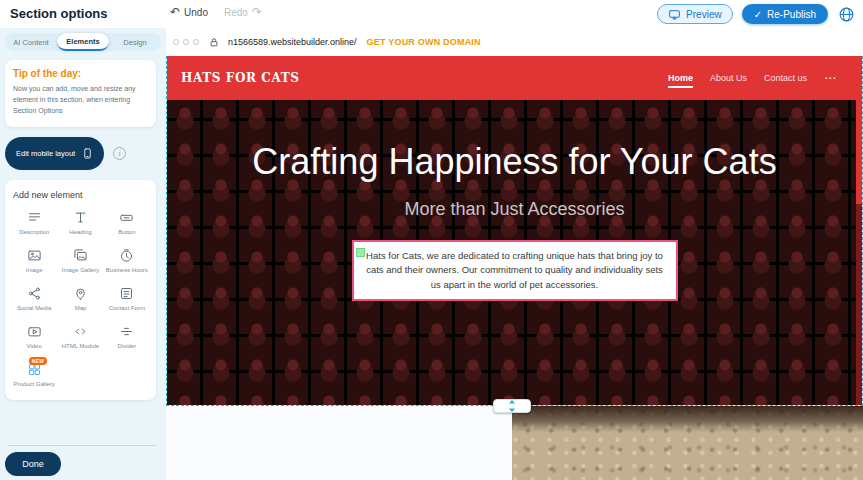 The image size is (863, 480). What do you see at coordinates (236, 12) in the screenshot?
I see `redo-label: Redo` at bounding box center [236, 12].